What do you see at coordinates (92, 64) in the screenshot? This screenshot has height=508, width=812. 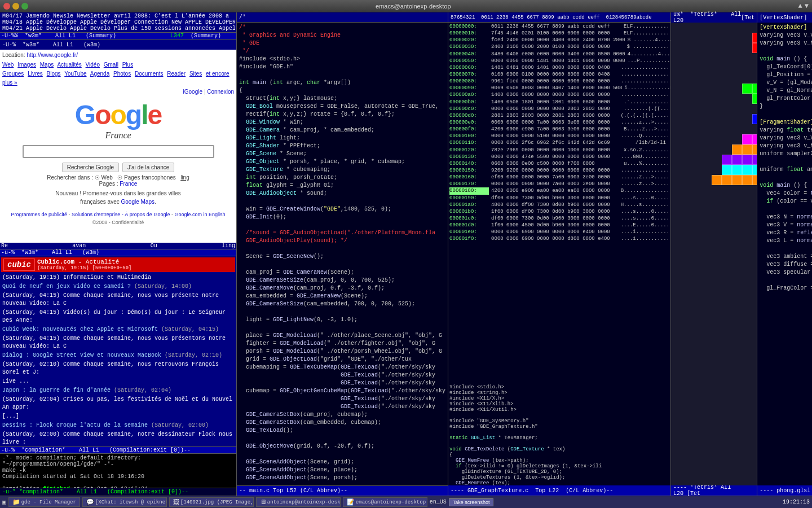 I see `video-link: Vidéo` at bounding box center [92, 64].